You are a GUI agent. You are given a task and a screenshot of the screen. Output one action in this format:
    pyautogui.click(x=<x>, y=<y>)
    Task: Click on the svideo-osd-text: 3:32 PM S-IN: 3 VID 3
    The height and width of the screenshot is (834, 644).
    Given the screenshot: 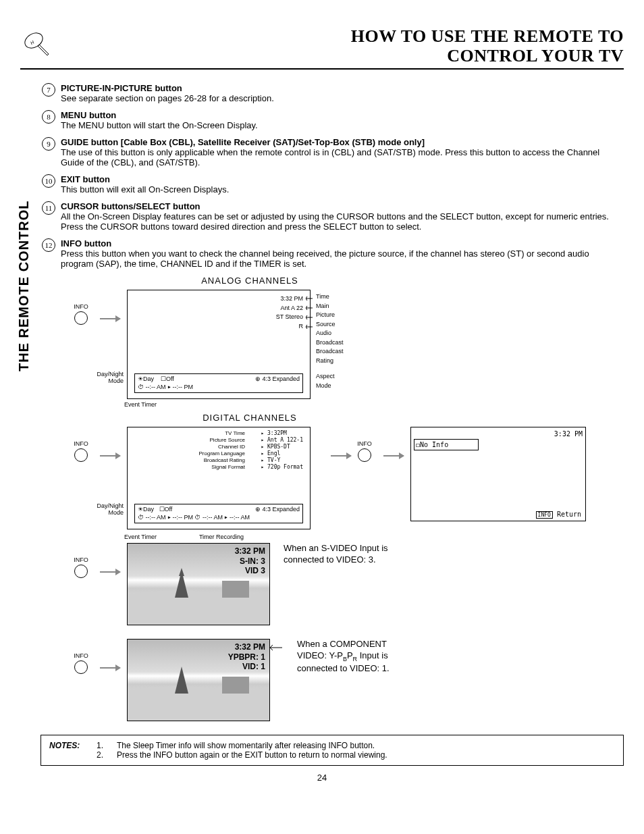 What is the action you would take?
    pyautogui.click(x=250, y=561)
    